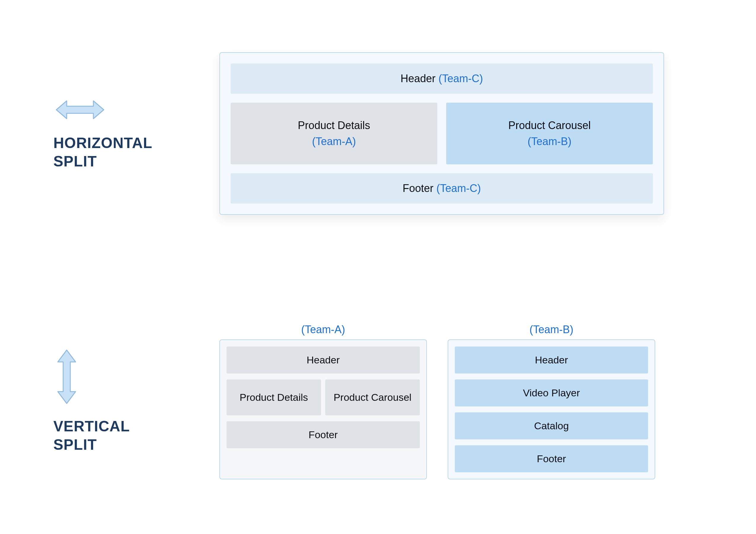  Describe the element at coordinates (551, 360) in the screenshot. I see `panel-b-header: Header` at that location.